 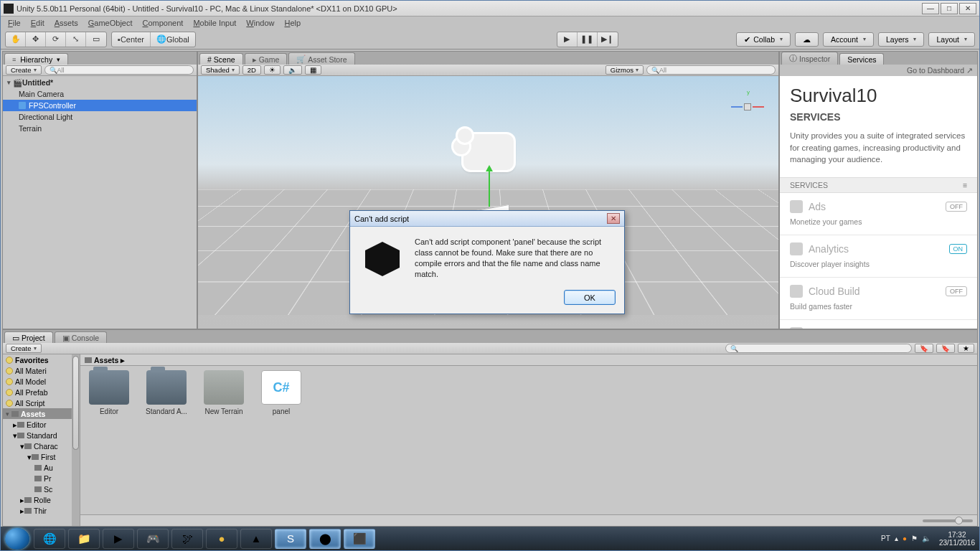 I want to click on start-button, so click(x=17, y=539).